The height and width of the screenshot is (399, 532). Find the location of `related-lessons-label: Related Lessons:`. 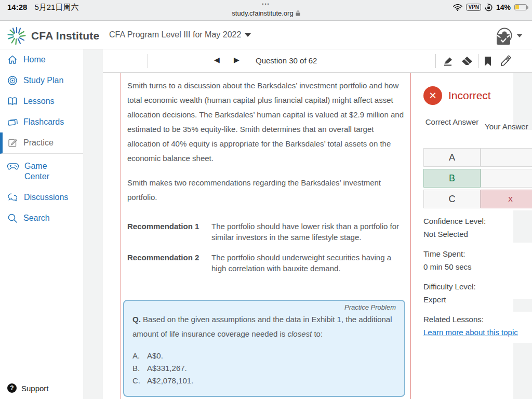

related-lessons-label: Related Lessons: is located at coordinates (471, 319).